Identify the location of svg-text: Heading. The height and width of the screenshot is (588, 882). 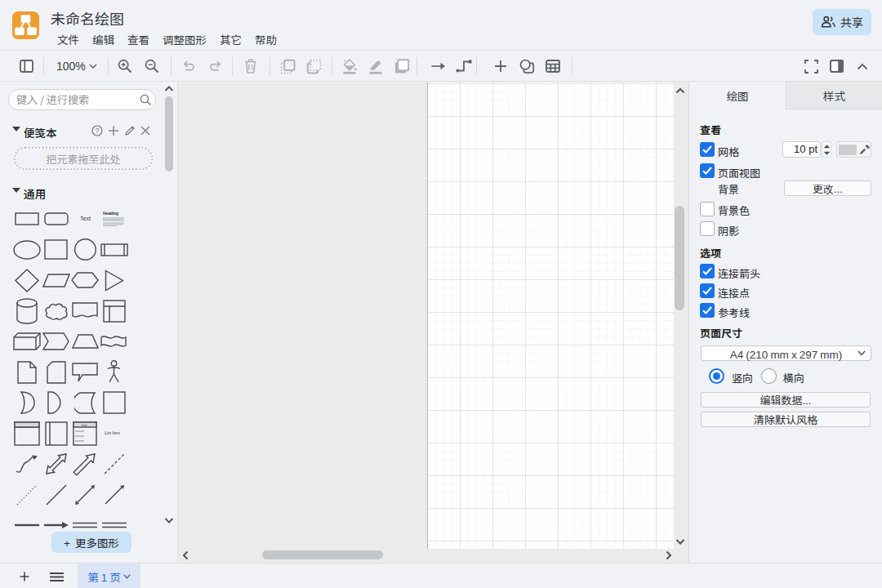
(111, 214).